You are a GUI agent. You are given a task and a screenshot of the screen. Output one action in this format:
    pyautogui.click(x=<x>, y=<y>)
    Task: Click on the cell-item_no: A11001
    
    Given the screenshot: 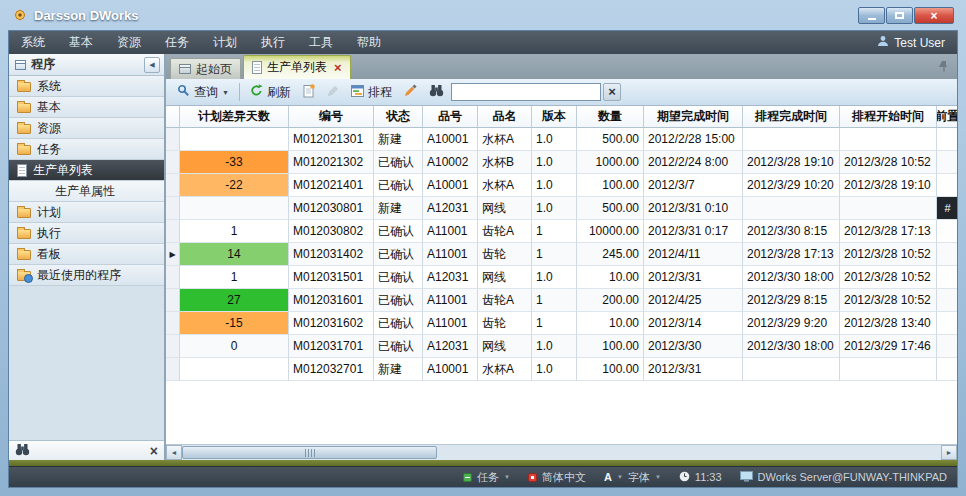 What is the action you would take?
    pyautogui.click(x=450, y=300)
    